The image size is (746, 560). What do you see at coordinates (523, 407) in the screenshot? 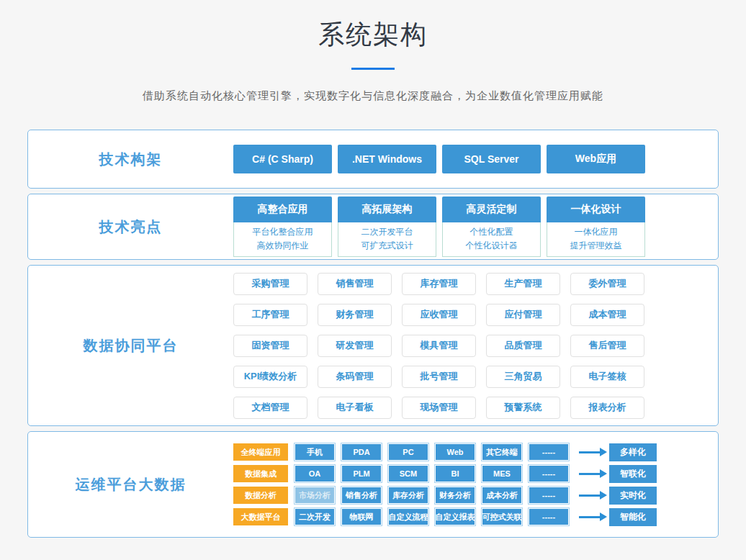
I see `module-chip: 预警系统` at bounding box center [523, 407].